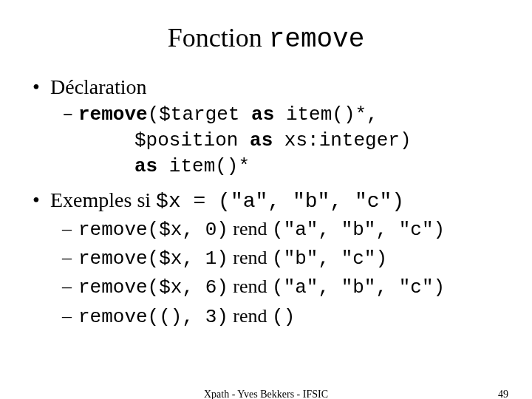 The image size is (532, 399). Describe the element at coordinates (262, 140) in the screenshot. I see `decl-l2-kw: as` at that location.